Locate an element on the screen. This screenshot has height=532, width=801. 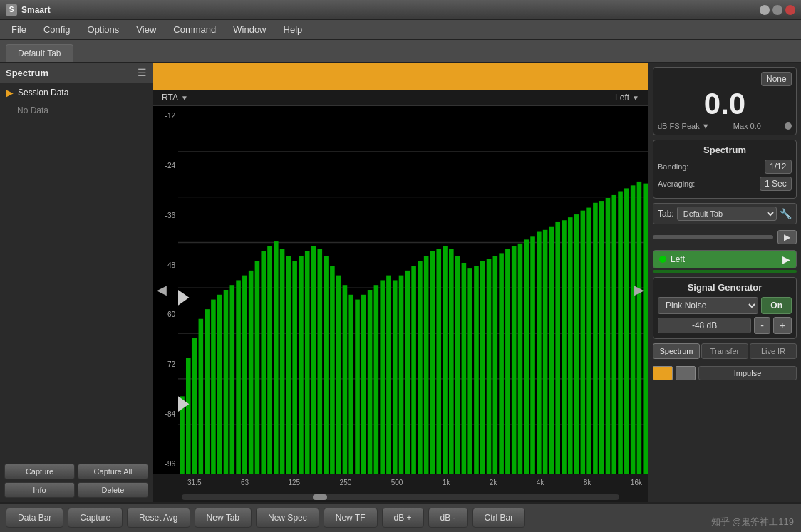
minimize-button is located at coordinates (765, 10).